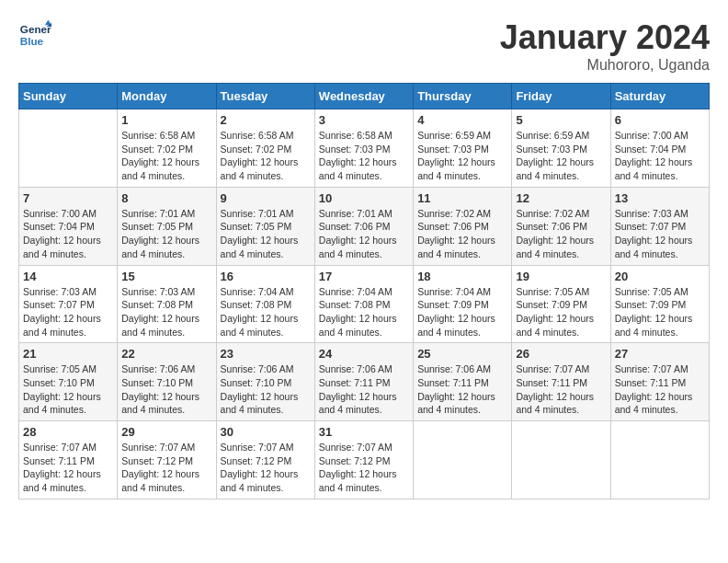 This screenshot has width=728, height=563. I want to click on logo-icon: General Blue, so click(35, 35).